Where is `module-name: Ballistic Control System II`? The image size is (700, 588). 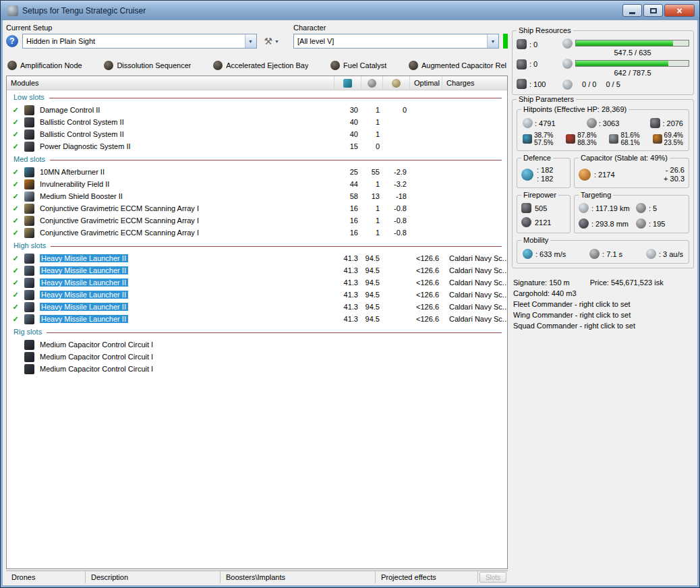
module-name: Ballistic Control System II is located at coordinates (186, 122).